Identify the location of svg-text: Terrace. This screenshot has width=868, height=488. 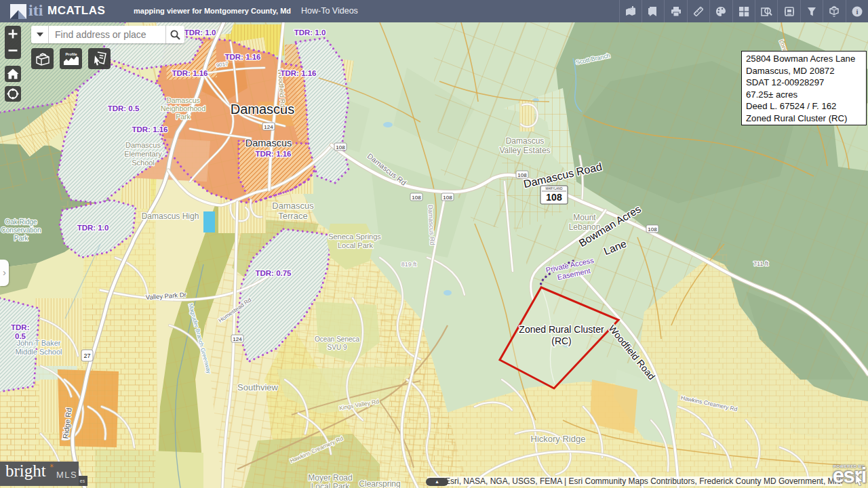
(293, 216).